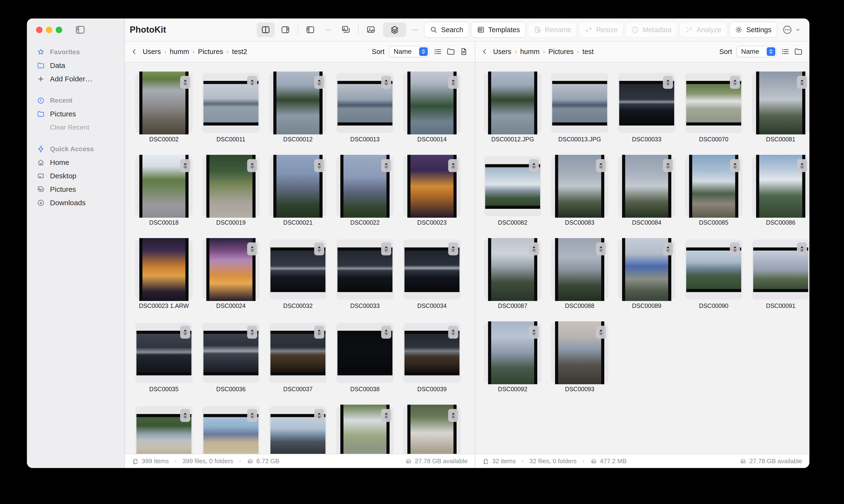  I want to click on templates-button: Templates, so click(498, 30).